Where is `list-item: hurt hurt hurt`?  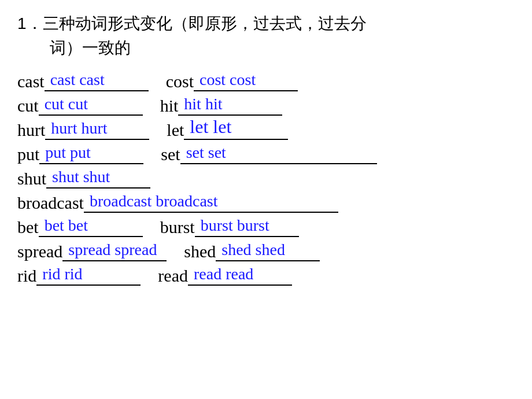 list-item: hurt hurt hurt is located at coordinates (92, 130).